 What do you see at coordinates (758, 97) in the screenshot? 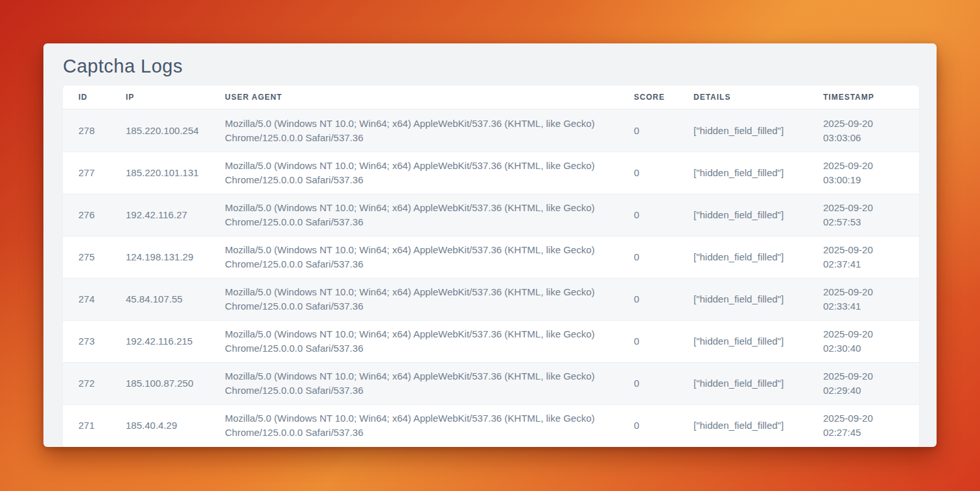
I see `column-header-details: DETAILS` at bounding box center [758, 97].